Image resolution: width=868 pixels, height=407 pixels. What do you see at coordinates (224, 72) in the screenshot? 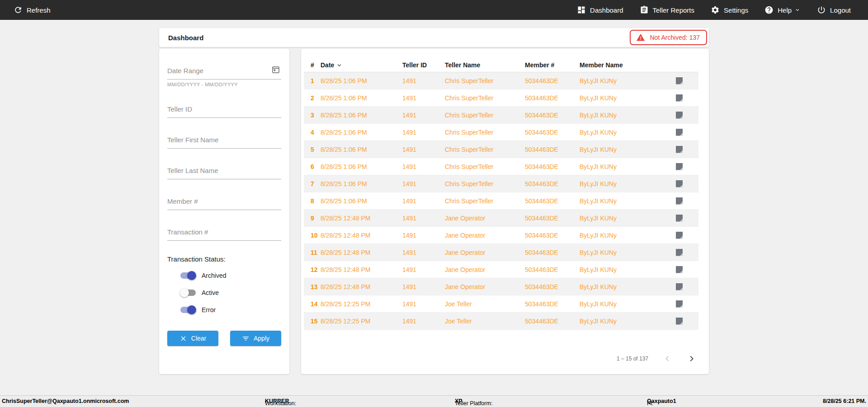
I see `date-range-input` at bounding box center [224, 72].